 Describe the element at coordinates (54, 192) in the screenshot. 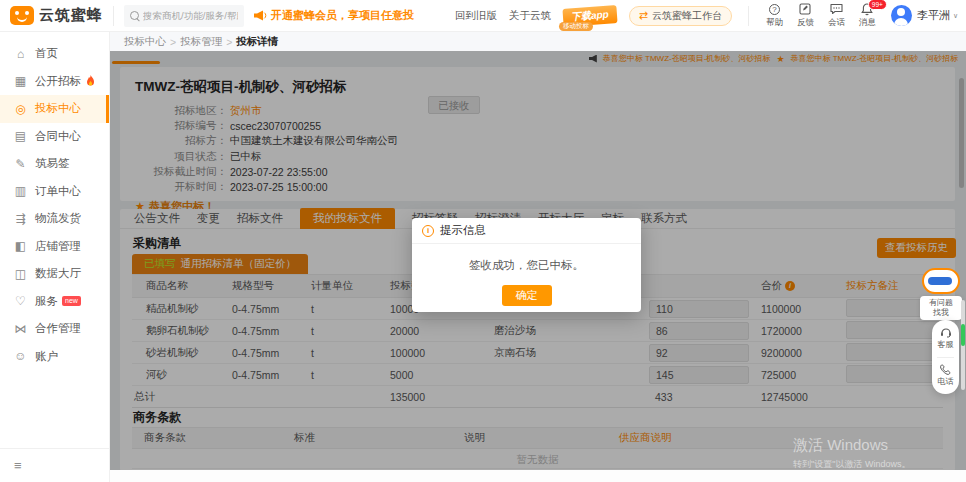

I see `sidebar-item-order-center: ▥ 订单中心` at that location.